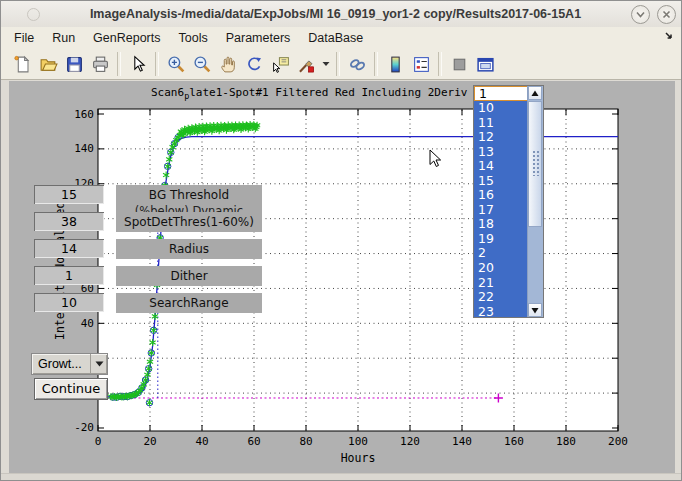 Image resolution: width=682 pixels, height=481 pixels. I want to click on hide-plot-tools-icon, so click(460, 64).